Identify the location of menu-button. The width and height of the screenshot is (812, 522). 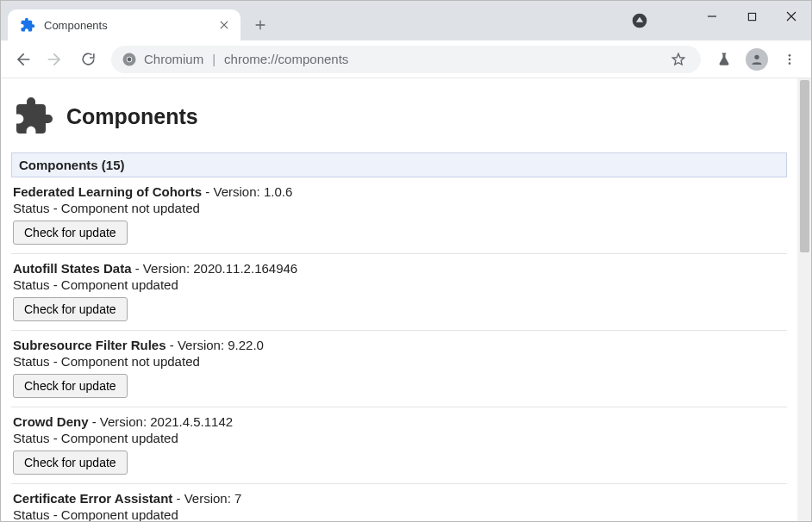
(790, 59).